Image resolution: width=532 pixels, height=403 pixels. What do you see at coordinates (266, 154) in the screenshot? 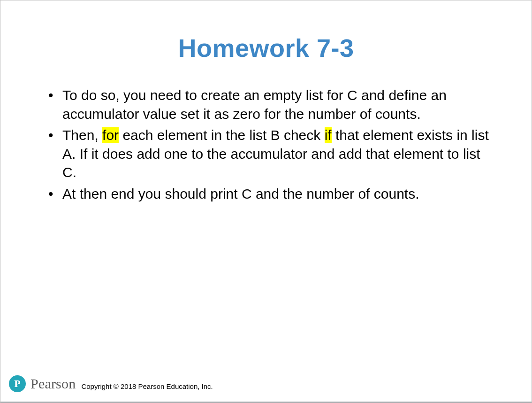
I see `bullet-item: Then, for each element in the list B che…` at bounding box center [266, 154].